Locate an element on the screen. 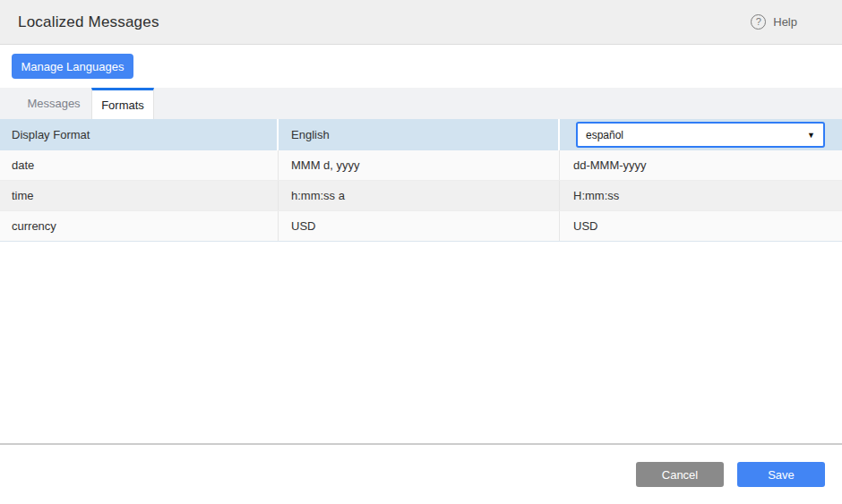 The image size is (842, 504). tab-formats: Formats is located at coordinates (123, 104).